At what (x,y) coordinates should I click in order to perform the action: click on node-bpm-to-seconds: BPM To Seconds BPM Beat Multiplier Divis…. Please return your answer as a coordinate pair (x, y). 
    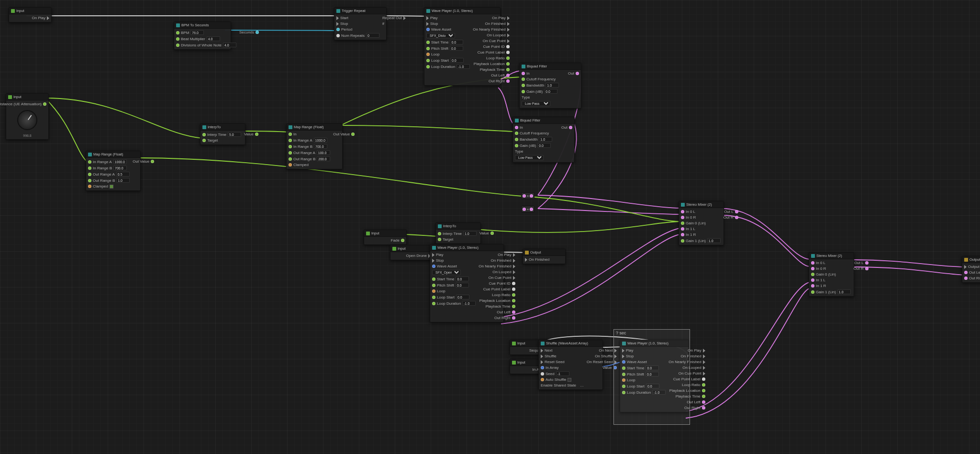
    Looking at the image, I should click on (202, 35).